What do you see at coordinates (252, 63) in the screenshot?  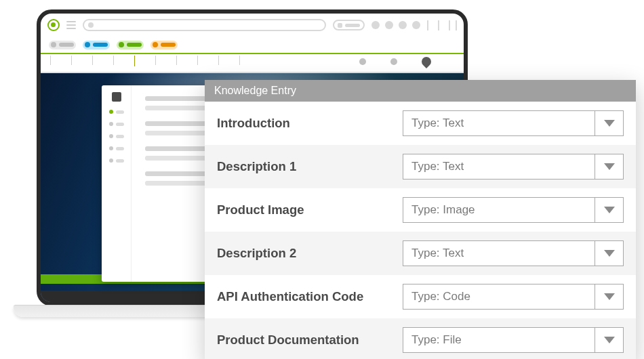 I see `timeline-bar` at bounding box center [252, 63].